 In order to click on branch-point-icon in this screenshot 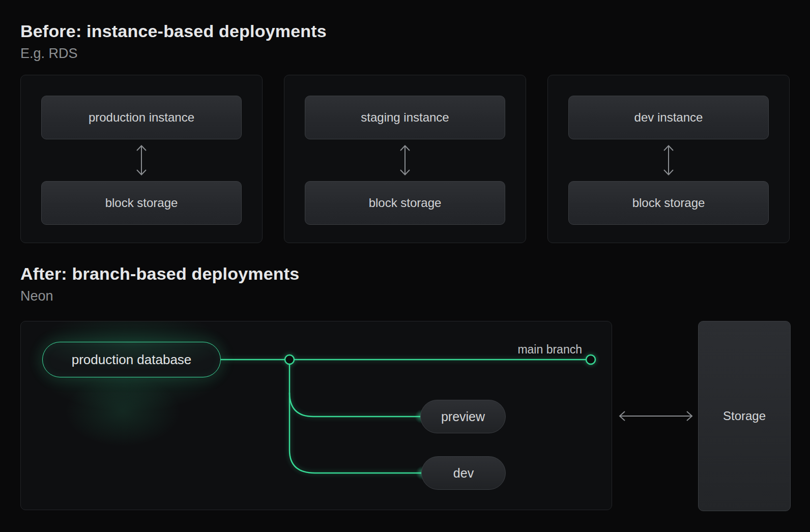, I will do `click(290, 360)`.